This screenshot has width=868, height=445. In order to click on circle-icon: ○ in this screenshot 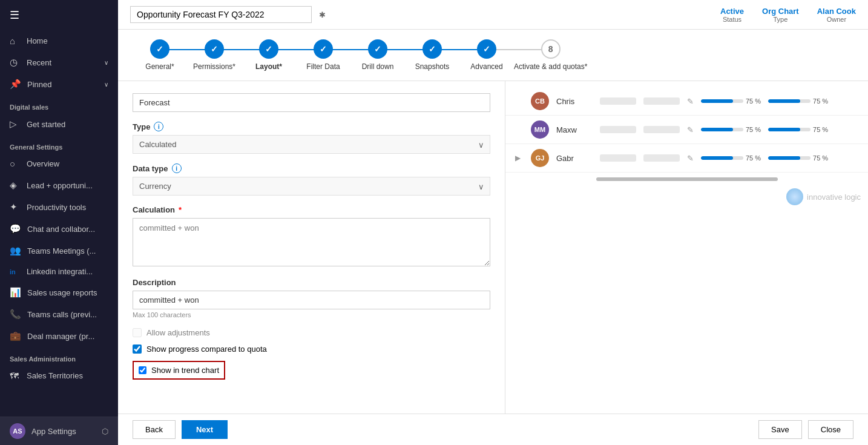, I will do `click(15, 163)`.